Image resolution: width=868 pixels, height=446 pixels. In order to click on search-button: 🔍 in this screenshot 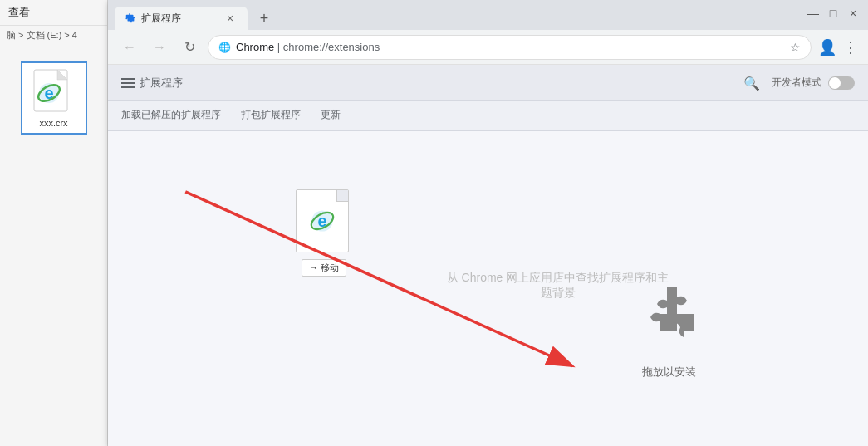, I will do `click(751, 83)`.